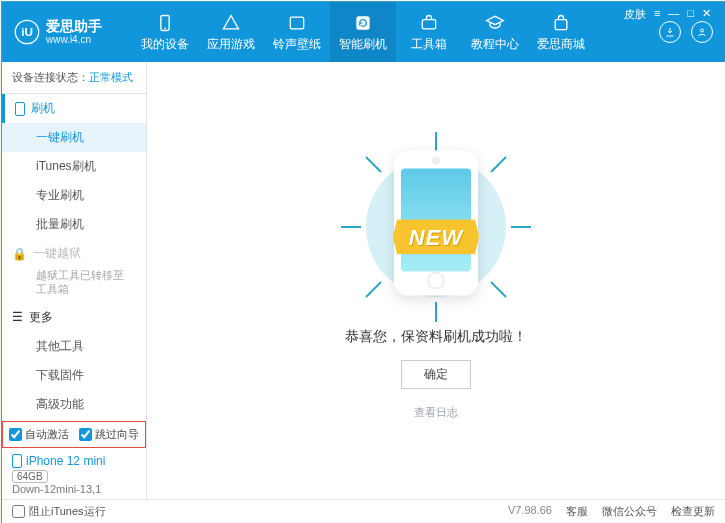 This screenshot has height=523, width=725. What do you see at coordinates (495, 44) in the screenshot?
I see `nav-label: 教程中心` at bounding box center [495, 44].